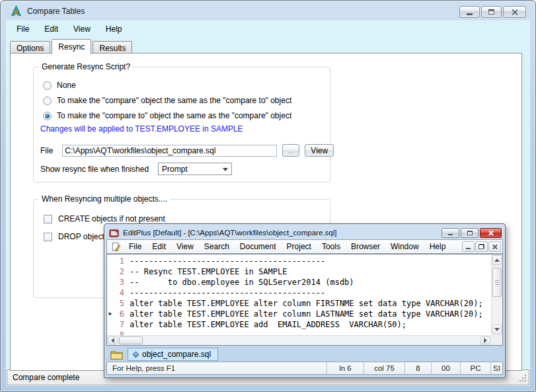 The height and width of the screenshot is (392, 536). What do you see at coordinates (169, 151) in the screenshot?
I see `resync-file-input` at bounding box center [169, 151].